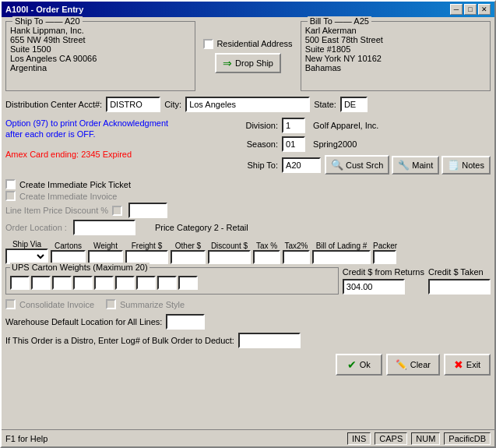  Describe the element at coordinates (402, 365) in the screenshot. I see `clear-icon: ✏️` at that location.